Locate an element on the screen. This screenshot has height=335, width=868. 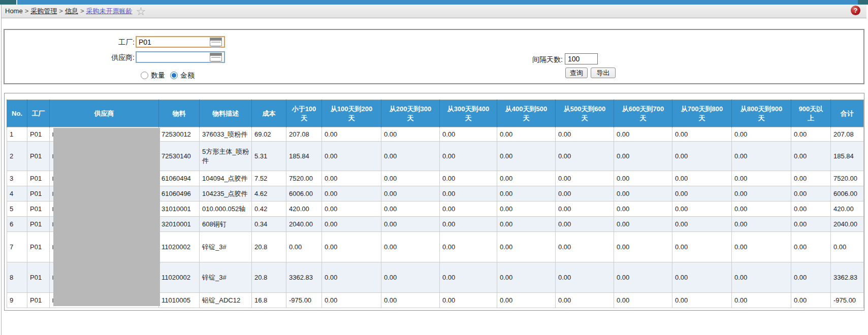
top-strip-left-block is located at coordinates (9, 2).